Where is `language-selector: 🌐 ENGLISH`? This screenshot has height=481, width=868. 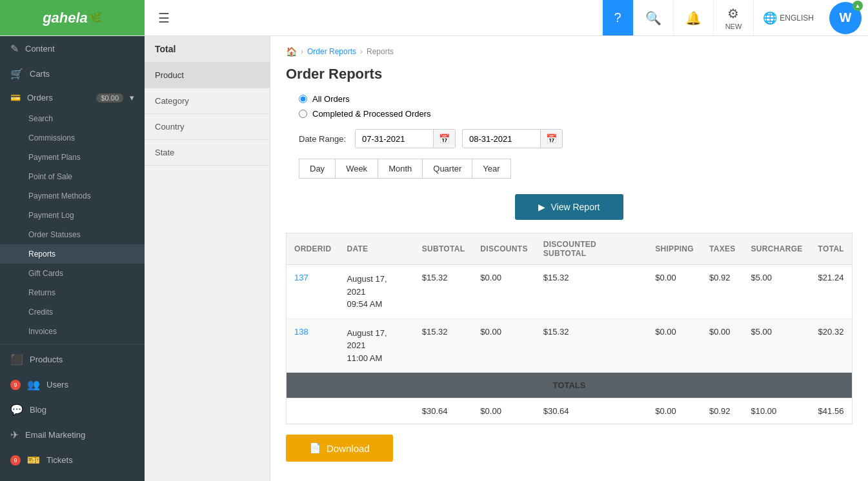
language-selector: 🌐 ENGLISH is located at coordinates (788, 18).